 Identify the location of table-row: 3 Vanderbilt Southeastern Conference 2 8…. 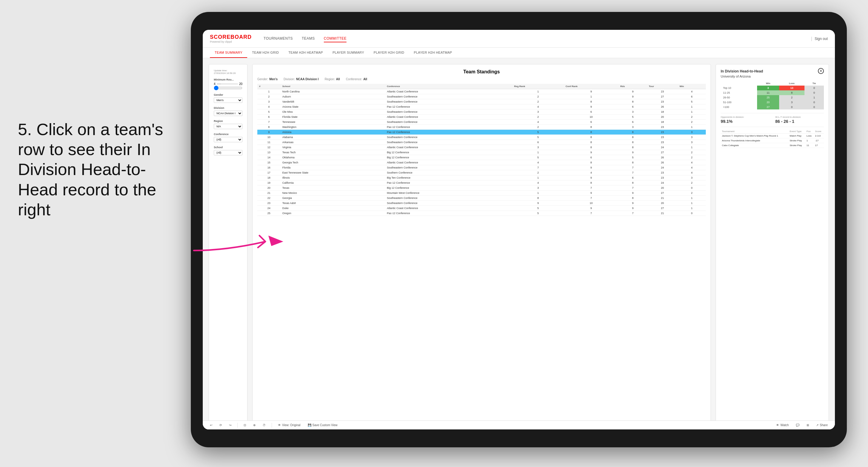
(482, 102).